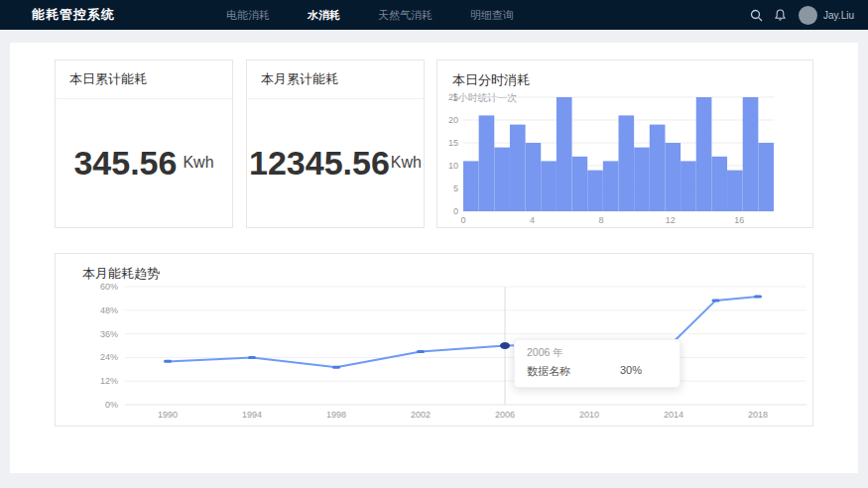 The height and width of the screenshot is (488, 868). I want to click on card-monthly-total: 本月累计能耗 12345.56 Kwh, so click(335, 144).